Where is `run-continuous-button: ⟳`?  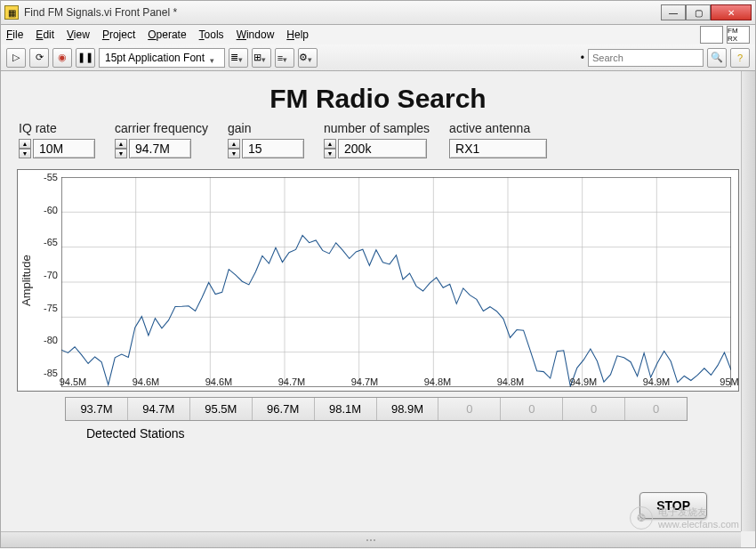
run-continuous-button: ⟳ is located at coordinates (39, 58).